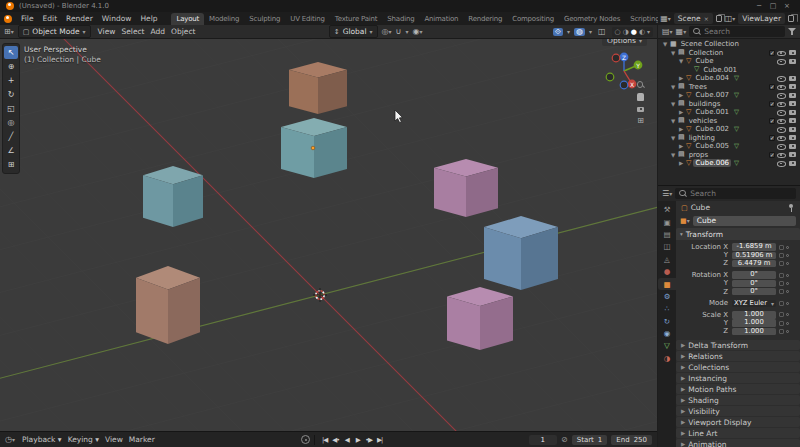  What do you see at coordinates (11, 66) in the screenshot?
I see `tool-cursor-icon: ⊕` at bounding box center [11, 66].